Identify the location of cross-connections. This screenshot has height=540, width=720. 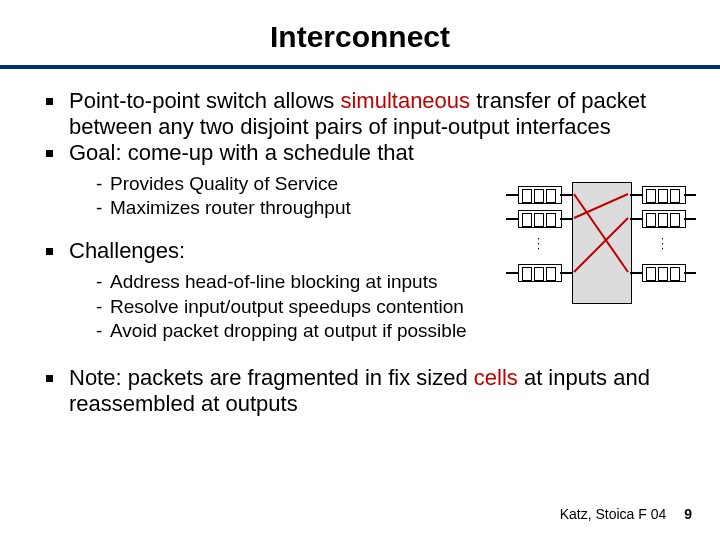
(601, 242).